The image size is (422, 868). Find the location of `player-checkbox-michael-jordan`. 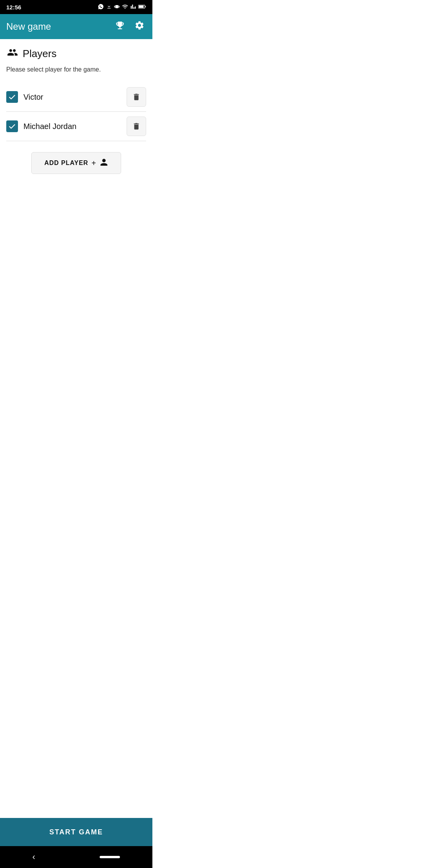

player-checkbox-michael-jordan is located at coordinates (12, 126).